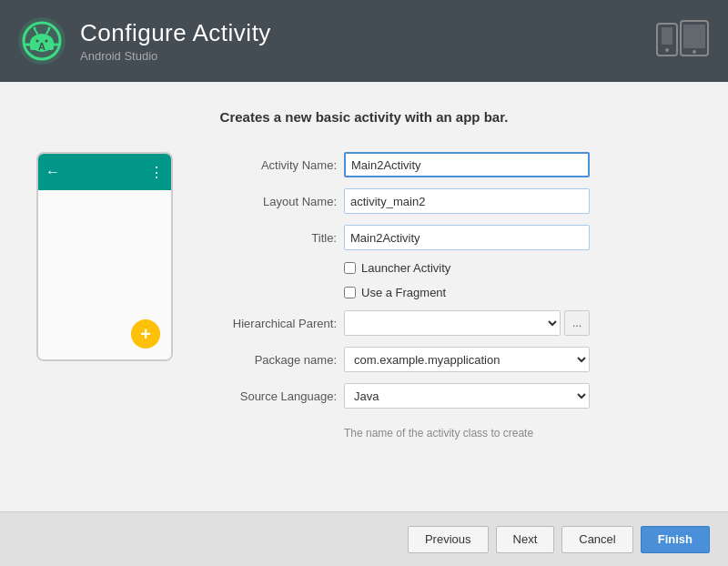 The height and width of the screenshot is (566, 728). Describe the element at coordinates (518, 433) in the screenshot. I see `hint-text: The name of the activity class to create` at that location.